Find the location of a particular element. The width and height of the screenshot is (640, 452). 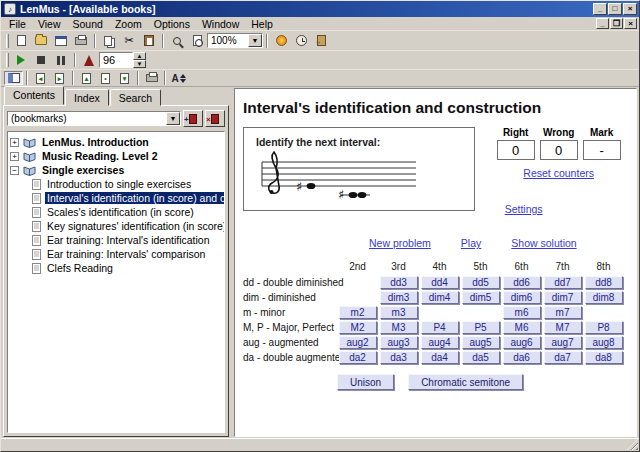

exit-button is located at coordinates (321, 40).